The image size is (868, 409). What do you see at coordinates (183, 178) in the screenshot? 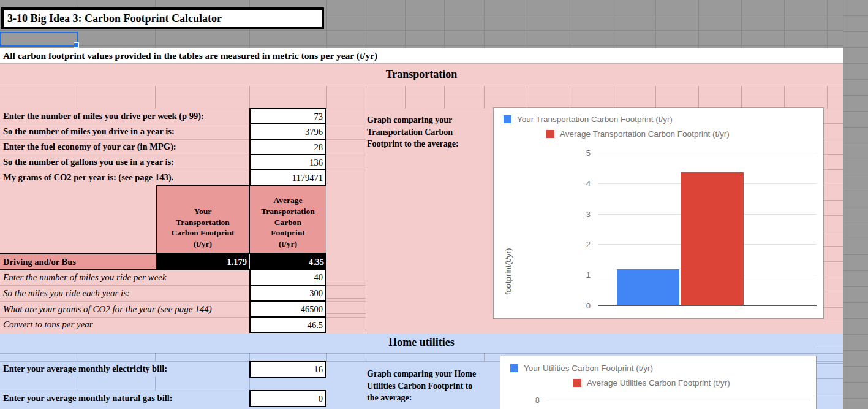
I see `table-row: My grams of CO2 per year is: (see page 1…` at bounding box center [183, 178].